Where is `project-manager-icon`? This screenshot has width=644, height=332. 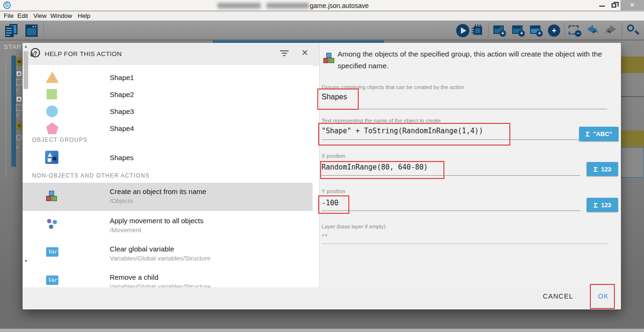 project-manager-icon is located at coordinates (12, 31).